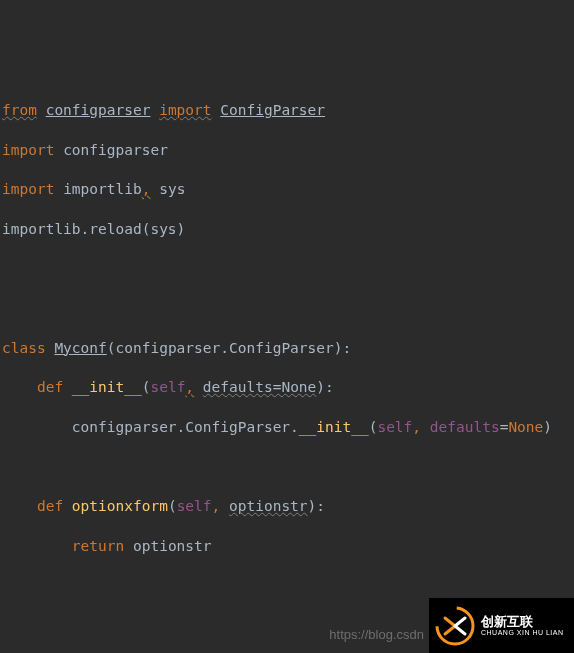 This screenshot has height=653, width=574. I want to click on watermark-text-en: CHUANG XIN HU LIAN, so click(522, 633).